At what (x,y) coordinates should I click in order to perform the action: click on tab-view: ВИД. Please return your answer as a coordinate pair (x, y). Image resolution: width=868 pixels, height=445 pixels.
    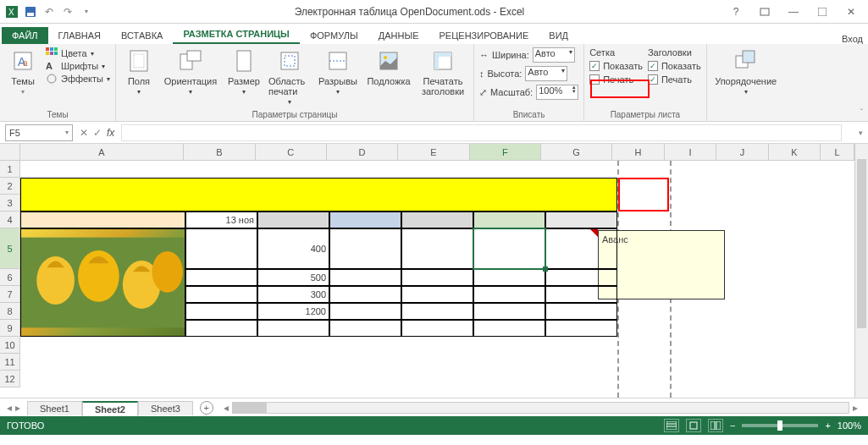
    Looking at the image, I should click on (559, 36).